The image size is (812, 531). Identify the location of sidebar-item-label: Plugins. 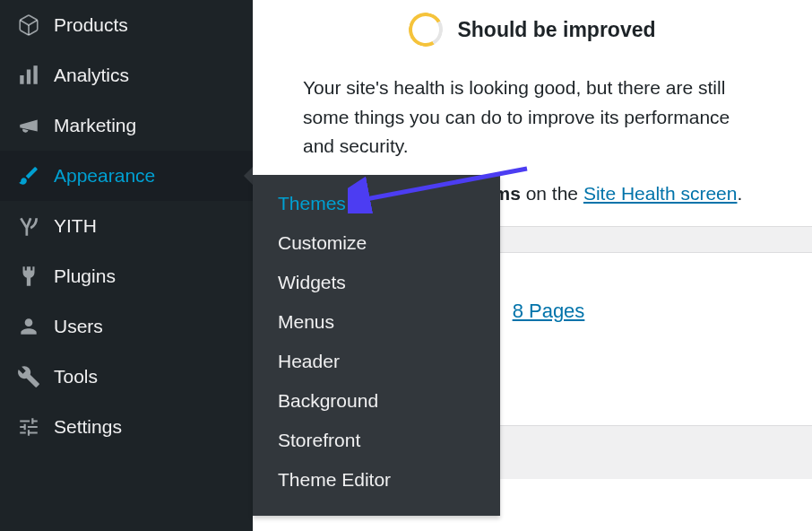
(84, 276).